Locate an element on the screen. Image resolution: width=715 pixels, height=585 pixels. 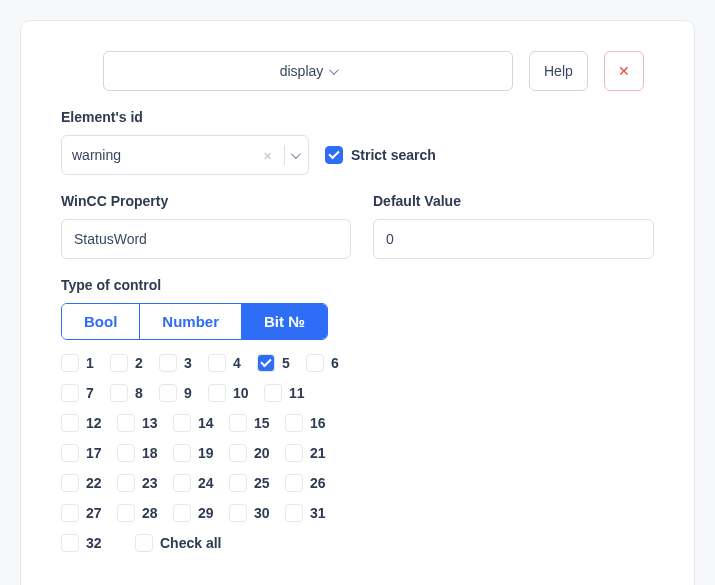
bit-checkbox-25: 25 is located at coordinates (257, 483).